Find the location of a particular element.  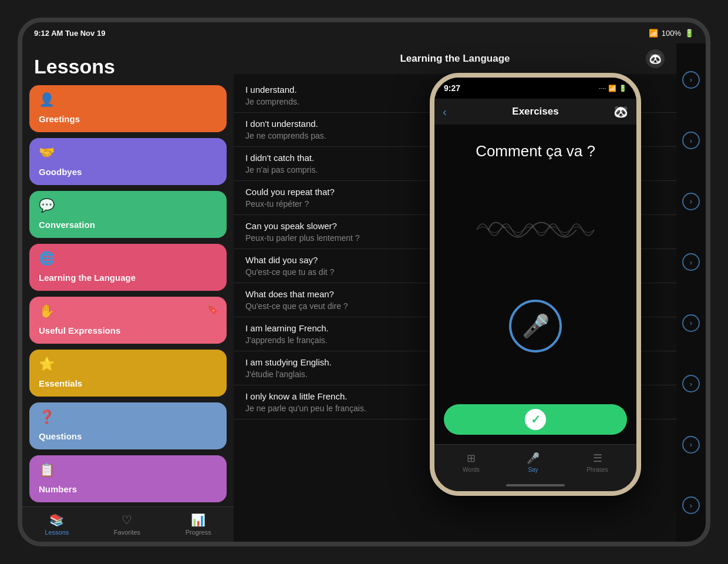

waveform-svg is located at coordinates (535, 230).